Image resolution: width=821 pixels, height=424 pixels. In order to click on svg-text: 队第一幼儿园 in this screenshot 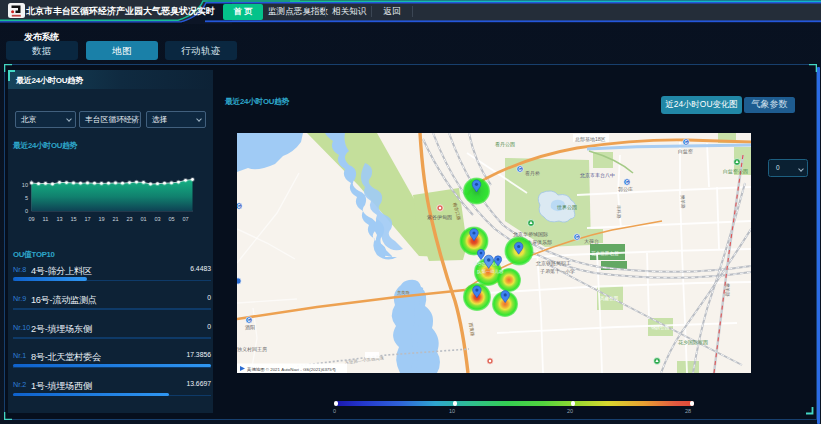, I will do `click(490, 272)`.